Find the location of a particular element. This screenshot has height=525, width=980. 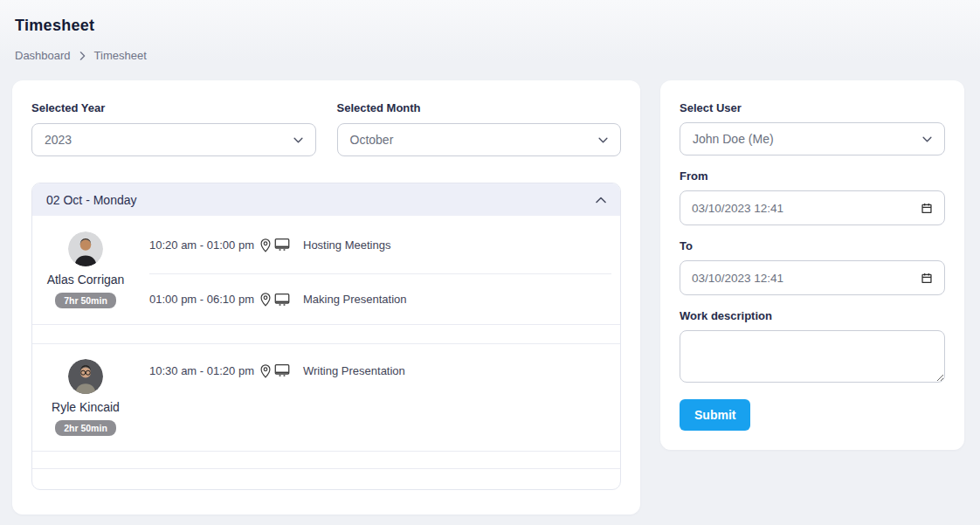

from-datetime-value: 03/10/2023 12:41 is located at coordinates (737, 208).